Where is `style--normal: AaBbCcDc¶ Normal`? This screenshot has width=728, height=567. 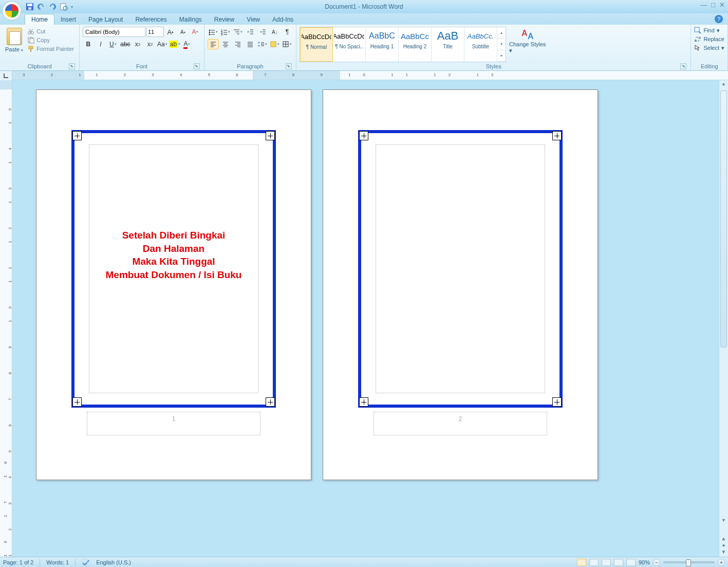 style--normal: AaBbCcDc¶ Normal is located at coordinates (316, 44).